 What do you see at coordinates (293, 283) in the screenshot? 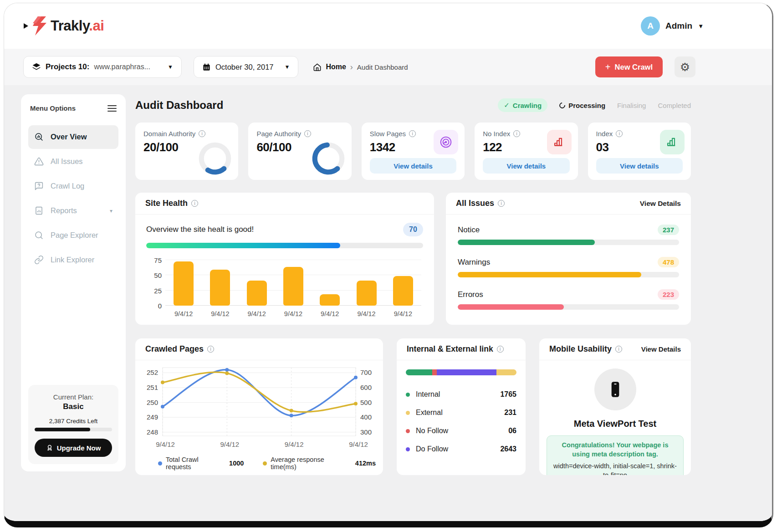
I see `bars` at bounding box center [293, 283].